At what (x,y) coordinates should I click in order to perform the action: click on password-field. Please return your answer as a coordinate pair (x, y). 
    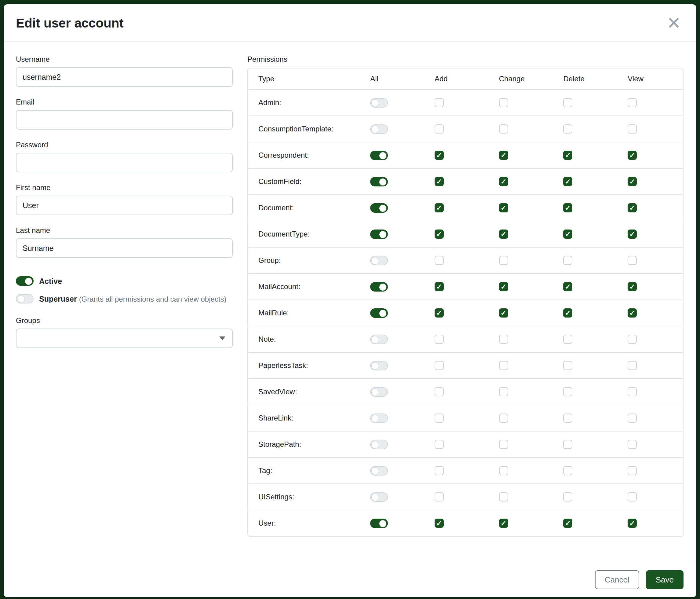
    Looking at the image, I should click on (124, 163).